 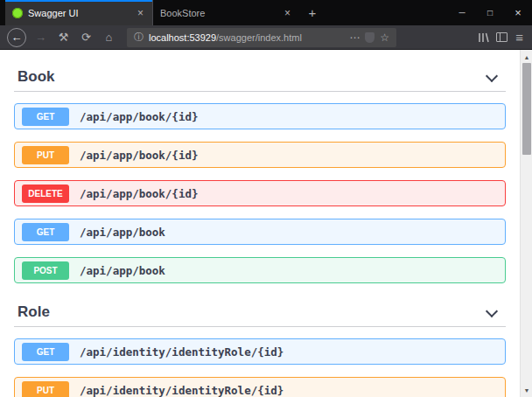 What do you see at coordinates (260, 270) in the screenshot?
I see `endpoint-row-post: POST/api/app/book` at bounding box center [260, 270].